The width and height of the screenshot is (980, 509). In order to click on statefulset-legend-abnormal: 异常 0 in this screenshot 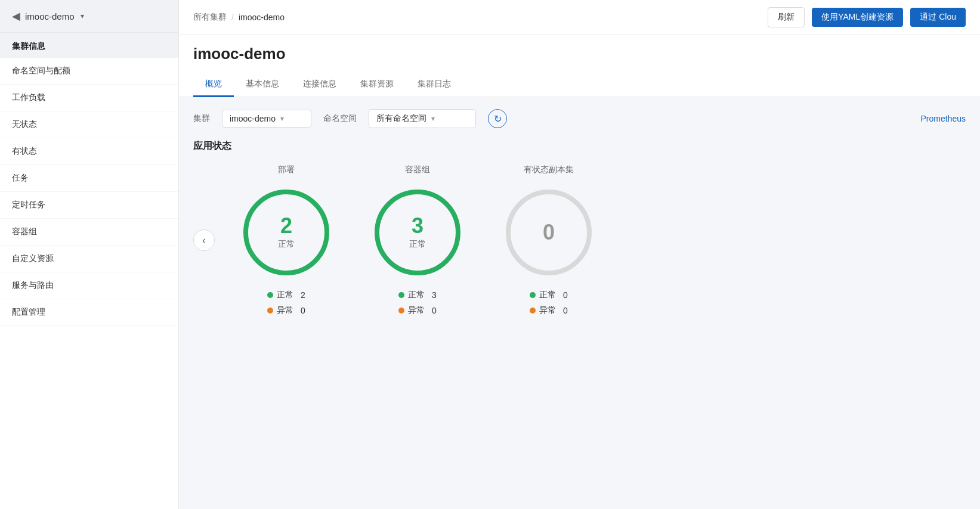, I will do `click(549, 311)`.